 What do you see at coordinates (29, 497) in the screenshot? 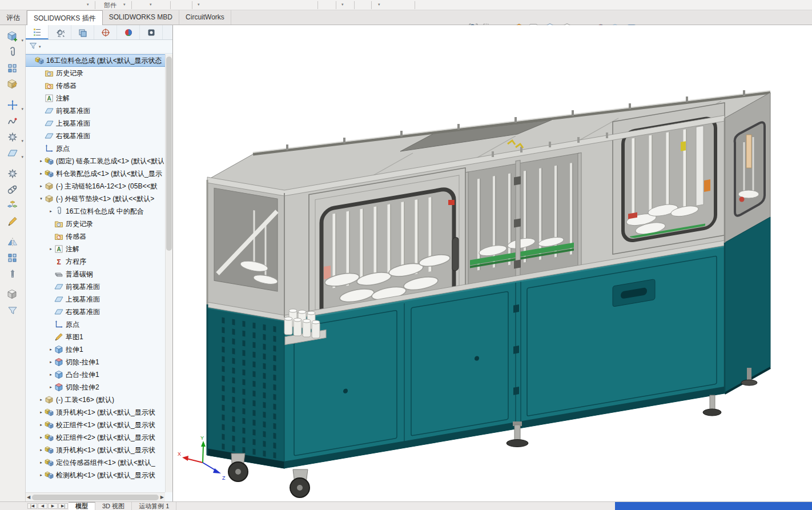
I see `scroll-left-arrow: ◀` at bounding box center [29, 497].